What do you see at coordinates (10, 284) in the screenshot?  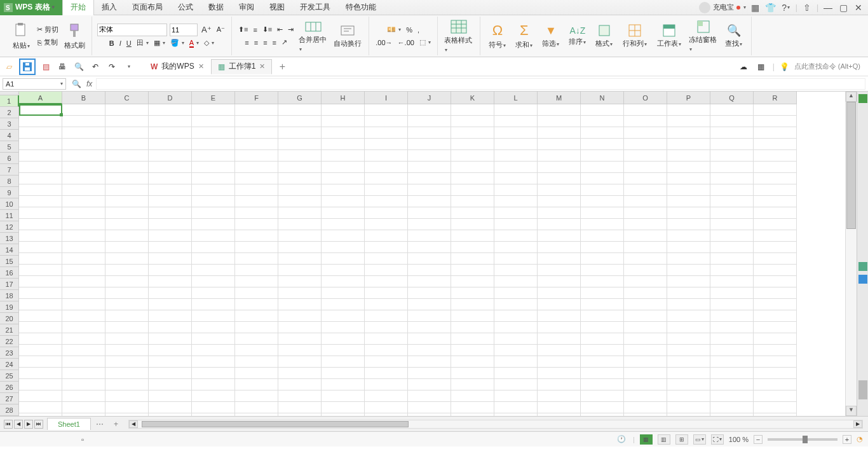 I see `row-header-17: 17` at bounding box center [10, 284].